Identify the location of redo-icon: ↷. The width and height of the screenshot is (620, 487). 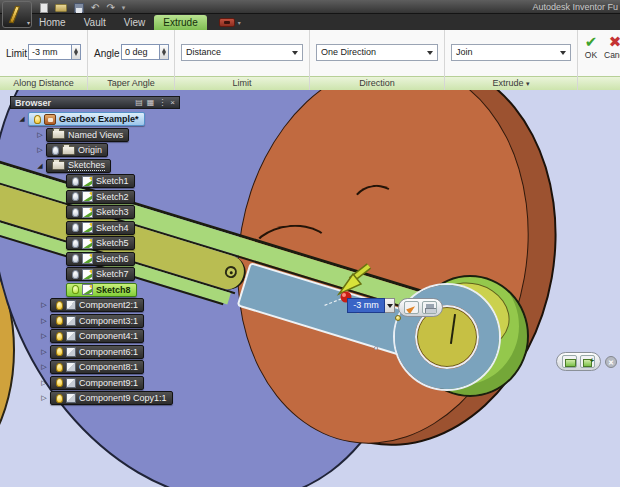
(110, 8).